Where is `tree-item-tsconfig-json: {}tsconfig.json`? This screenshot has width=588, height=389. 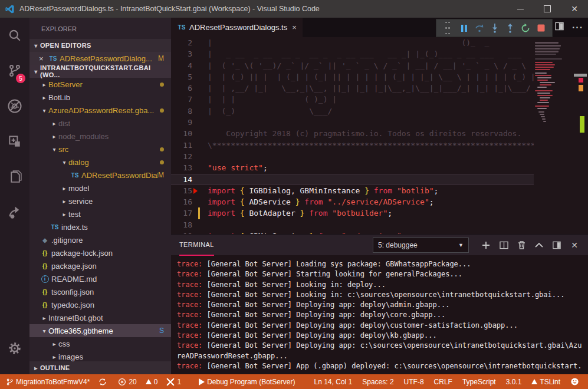 tree-item-tsconfig-json: {}tsconfig.json is located at coordinates (100, 292).